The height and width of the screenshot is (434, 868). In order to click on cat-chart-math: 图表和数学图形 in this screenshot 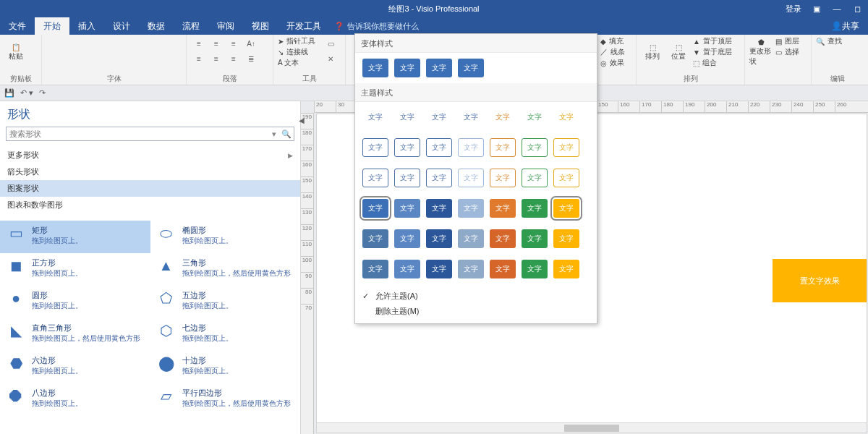, I will do `click(150, 205)`.